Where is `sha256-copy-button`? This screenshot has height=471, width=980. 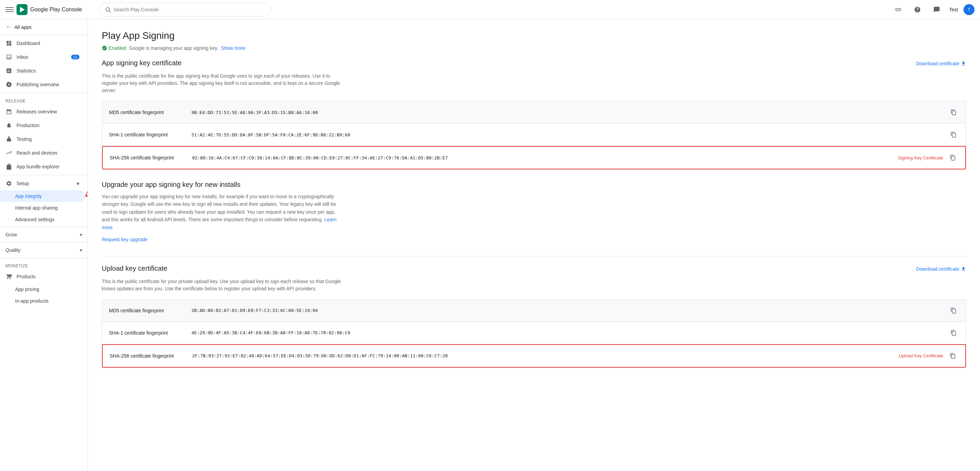
sha256-copy-button is located at coordinates (953, 157).